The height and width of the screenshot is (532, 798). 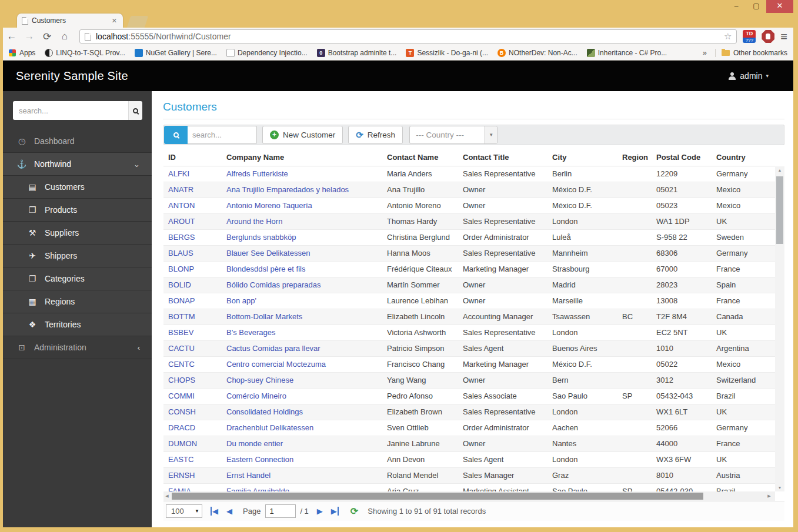 I want to click on first-page-button: ◀, so click(x=214, y=511).